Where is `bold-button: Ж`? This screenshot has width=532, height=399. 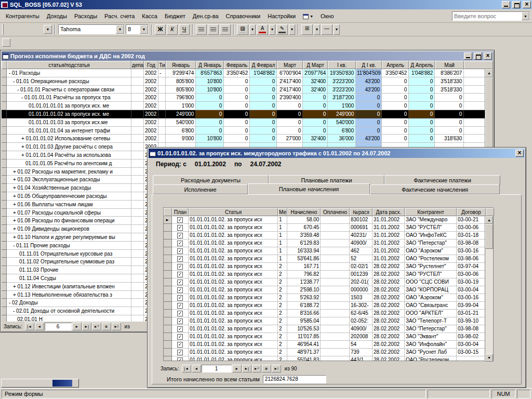
bold-button: Ж is located at coordinates (160, 30).